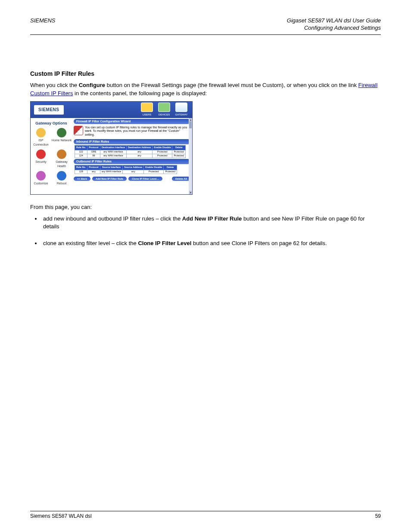 The height and width of the screenshot is (532, 411). Describe the element at coordinates (41, 137) in the screenshot. I see `sidebar-item: ISP Connection` at that location.